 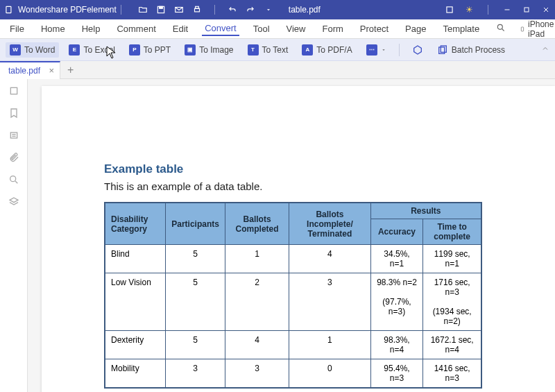 I want to click on more-formats-button: ⋯, so click(x=376, y=50).